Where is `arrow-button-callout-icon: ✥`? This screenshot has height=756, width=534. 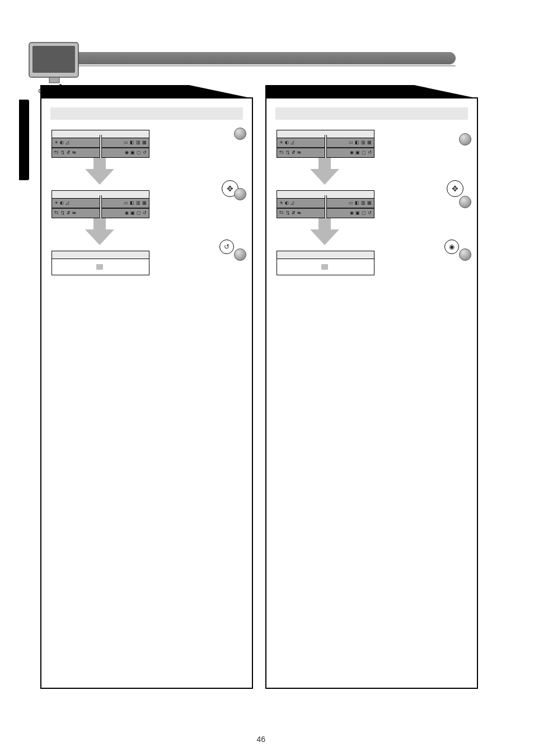
arrow-button-callout-icon: ✥ is located at coordinates (455, 189).